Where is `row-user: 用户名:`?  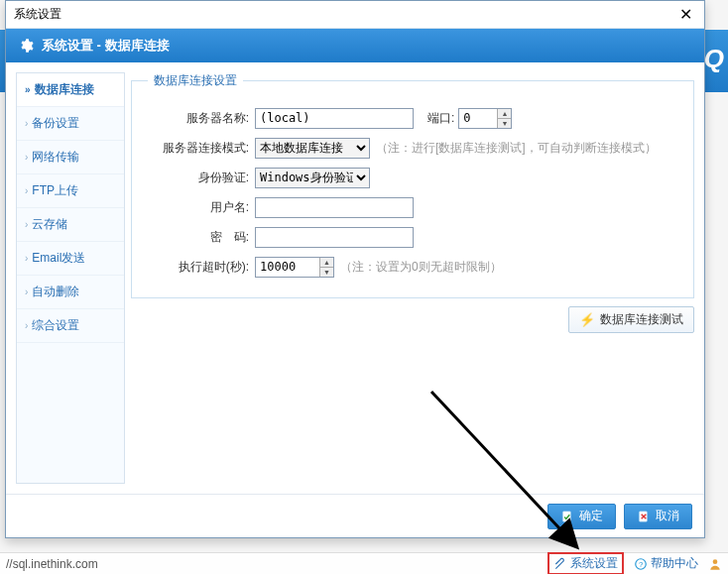 row-user: 用户名: is located at coordinates (413, 207).